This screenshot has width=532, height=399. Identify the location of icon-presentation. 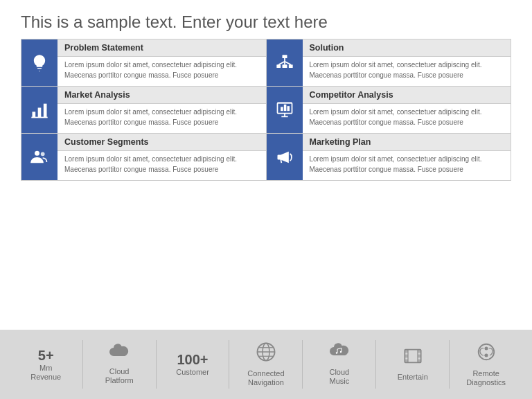
(285, 109).